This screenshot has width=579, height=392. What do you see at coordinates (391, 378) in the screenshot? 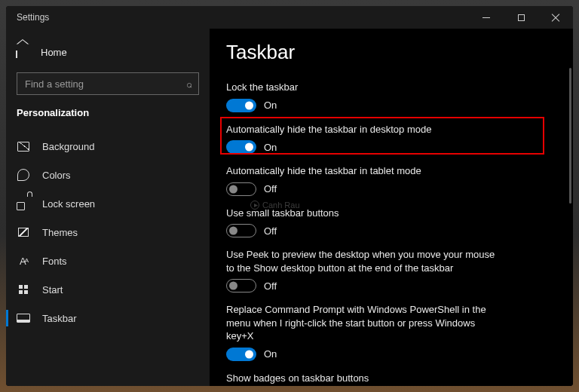
I see `setting-label: Show badges on taskbar buttons` at bounding box center [391, 378].